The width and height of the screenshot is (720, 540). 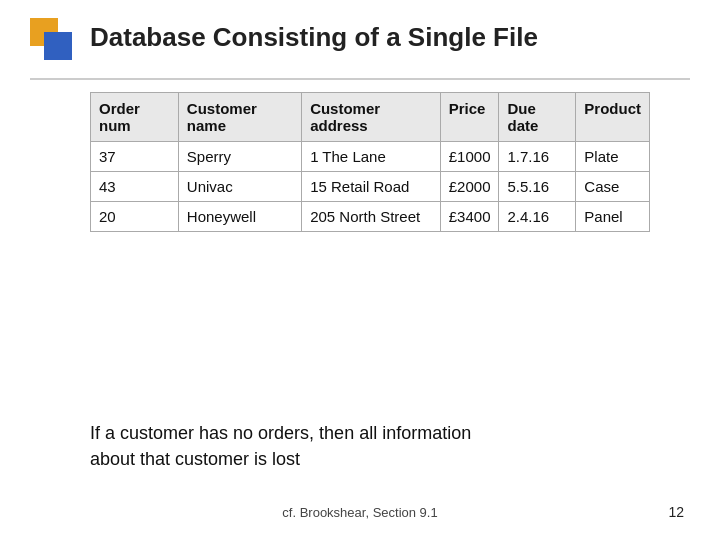 What do you see at coordinates (370, 187) in the screenshot?
I see `table-body: 37Sperry1 The Lane£10001.7.16Plate43Univ…` at bounding box center [370, 187].